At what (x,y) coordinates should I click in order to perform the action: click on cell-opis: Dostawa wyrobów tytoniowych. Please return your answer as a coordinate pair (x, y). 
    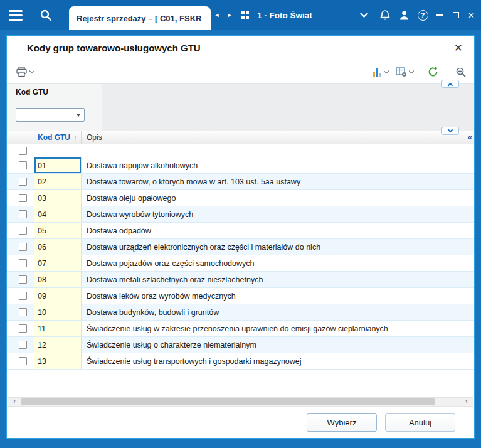
    Looking at the image, I should click on (278, 215).